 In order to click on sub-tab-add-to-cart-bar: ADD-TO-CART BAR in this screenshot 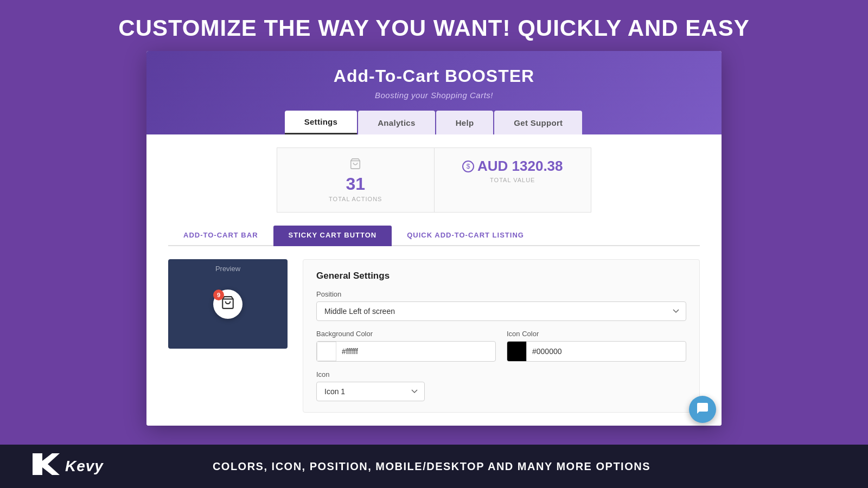, I will do `click(221, 236)`.